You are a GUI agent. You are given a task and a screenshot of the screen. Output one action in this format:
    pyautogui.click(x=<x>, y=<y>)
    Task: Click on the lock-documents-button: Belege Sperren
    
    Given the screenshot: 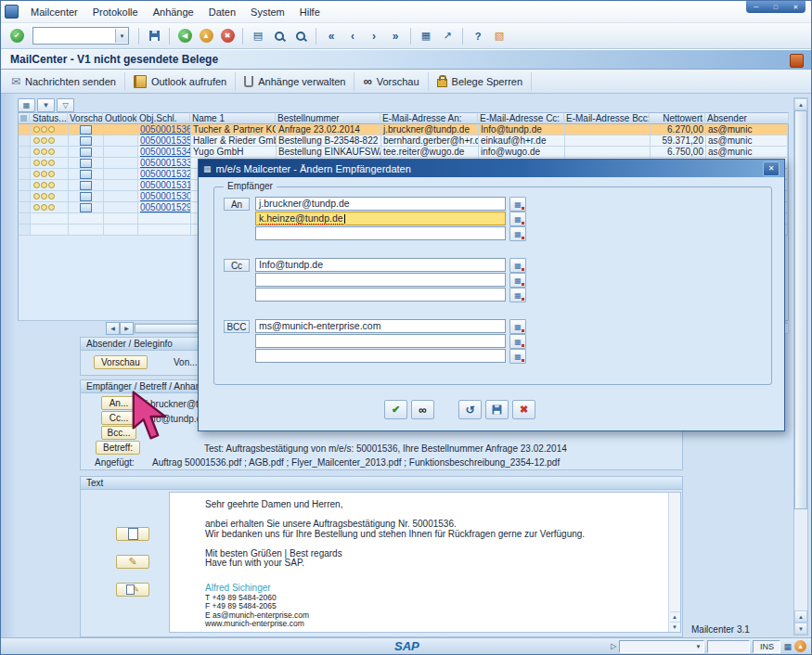 What is the action you would take?
    pyautogui.click(x=481, y=82)
    